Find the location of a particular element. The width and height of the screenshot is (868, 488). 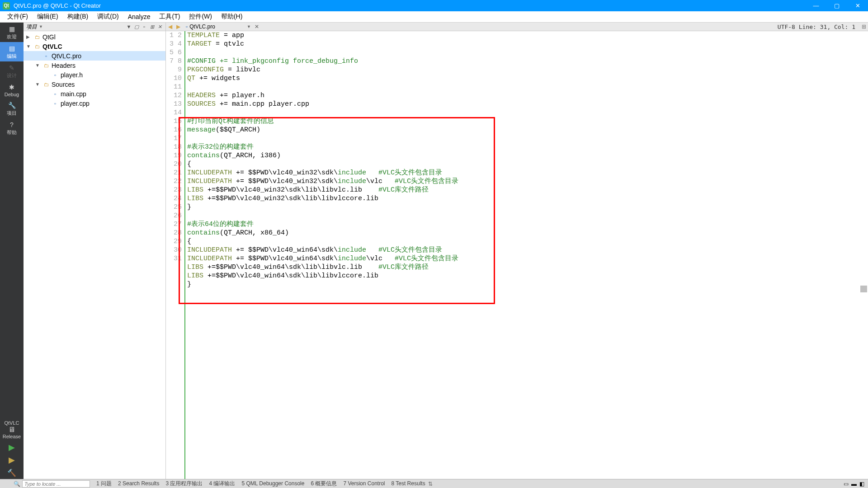

build-button: 🔨 is located at coordinates (12, 473).